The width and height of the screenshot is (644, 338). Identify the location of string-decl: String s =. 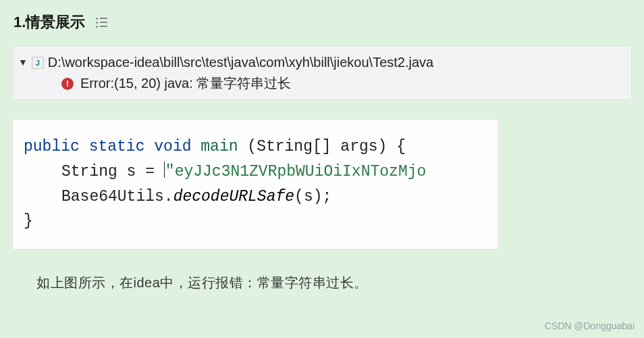
(113, 172).